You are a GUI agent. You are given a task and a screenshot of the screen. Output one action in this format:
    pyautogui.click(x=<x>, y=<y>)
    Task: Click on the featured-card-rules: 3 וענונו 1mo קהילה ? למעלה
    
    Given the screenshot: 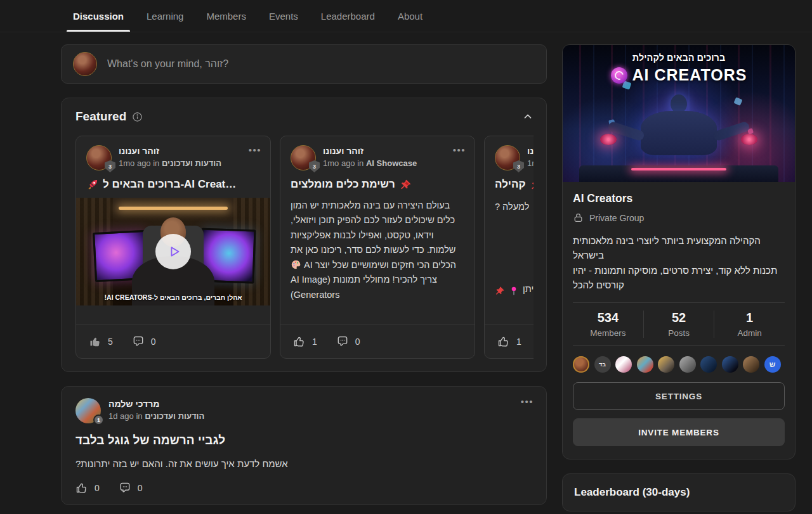 What is the action you would take?
    pyautogui.click(x=509, y=247)
    